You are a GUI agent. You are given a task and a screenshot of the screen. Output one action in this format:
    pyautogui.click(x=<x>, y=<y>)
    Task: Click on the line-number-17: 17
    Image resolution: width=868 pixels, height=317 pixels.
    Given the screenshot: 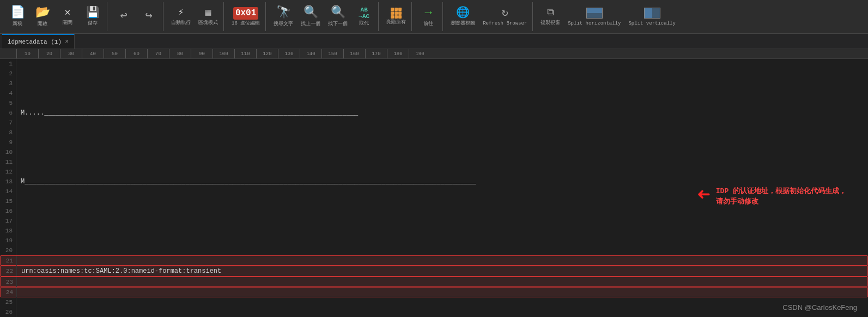 What is the action you would take?
    pyautogui.click(x=8, y=221)
    